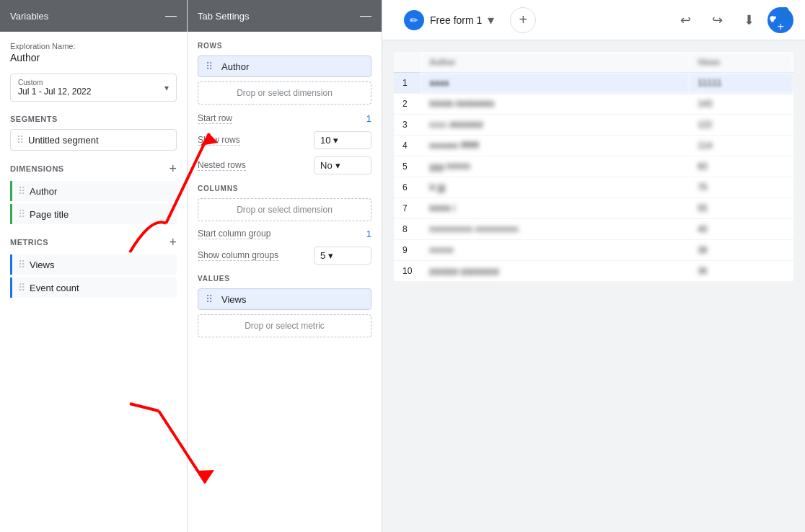 This screenshot has height=532, width=805. What do you see at coordinates (63, 140) in the screenshot?
I see `segment-label: Untitled segment` at bounding box center [63, 140].